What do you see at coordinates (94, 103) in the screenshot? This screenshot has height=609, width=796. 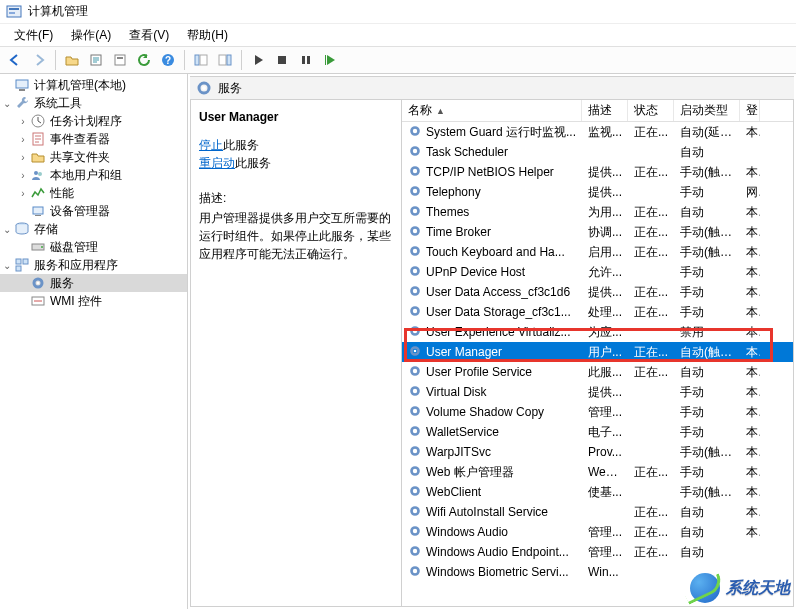 I see `tree-node-系统工具: ⌄系统工具` at bounding box center [94, 103].